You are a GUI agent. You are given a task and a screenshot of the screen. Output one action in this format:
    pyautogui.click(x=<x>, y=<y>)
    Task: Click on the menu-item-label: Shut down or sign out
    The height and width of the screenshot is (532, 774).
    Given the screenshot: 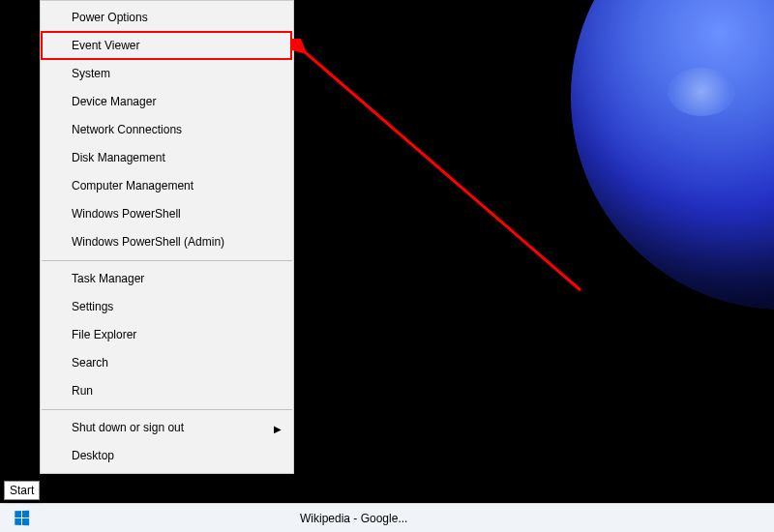 What is the action you would take?
    pyautogui.click(x=128, y=428)
    